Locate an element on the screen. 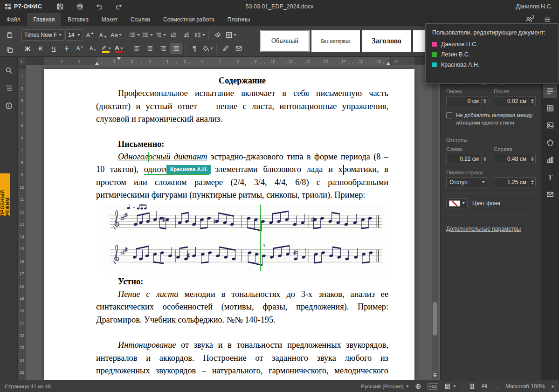 This screenshot has width=559, height=392. undo-button is located at coordinates (99, 7).